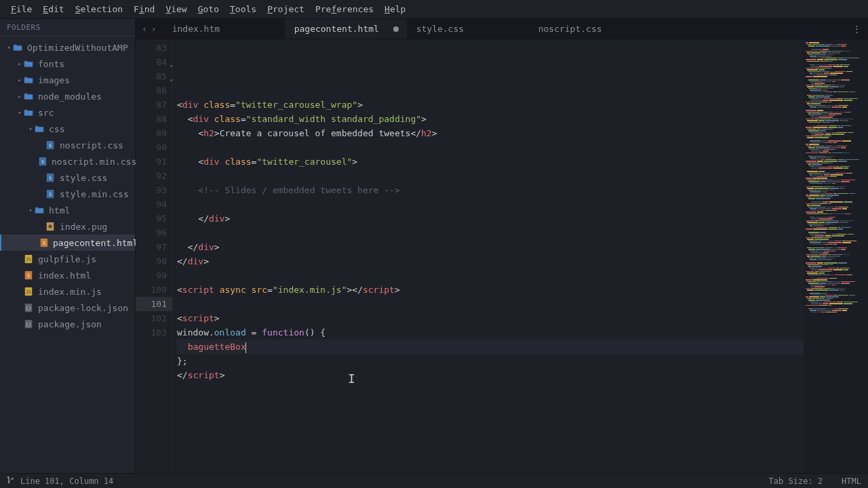 The image size is (868, 488). What do you see at coordinates (53, 9) in the screenshot?
I see `menu-edit: Edit` at bounding box center [53, 9].